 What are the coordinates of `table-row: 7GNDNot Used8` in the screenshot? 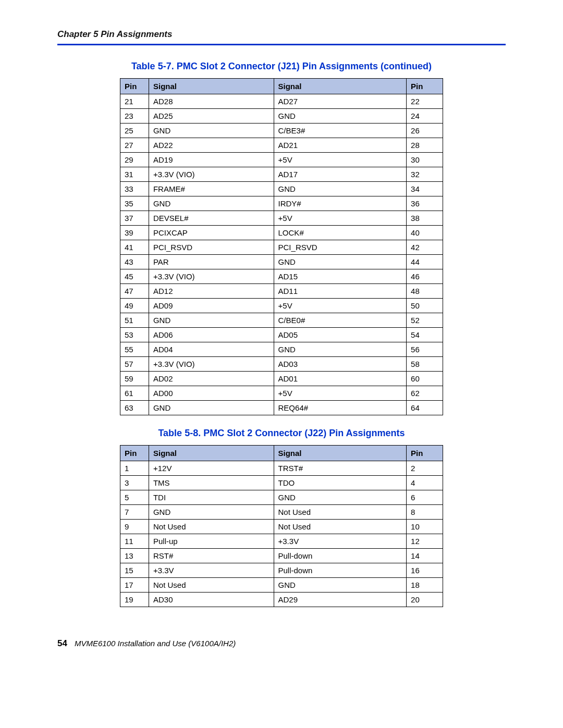 It's located at (282, 512).